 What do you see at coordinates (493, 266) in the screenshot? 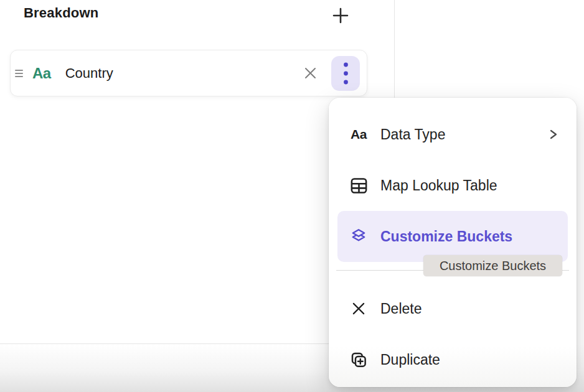
I see `customize-buckets-tooltip: Customize Buckets` at bounding box center [493, 266].